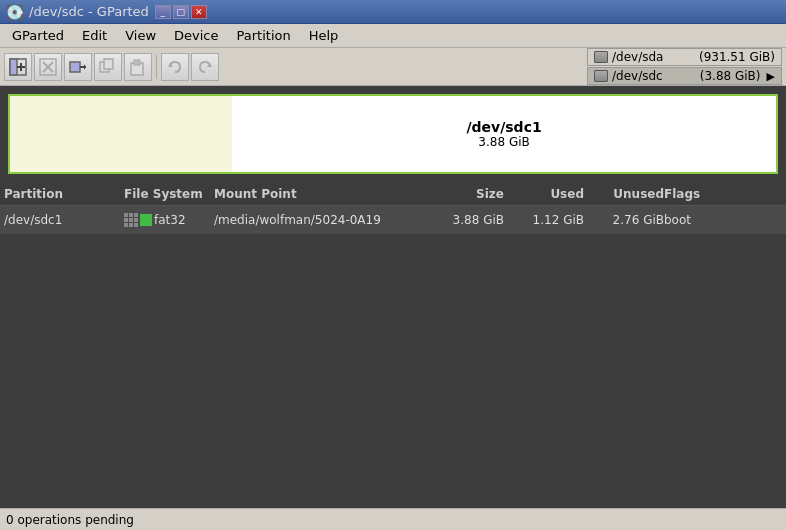 The width and height of the screenshot is (786, 530). What do you see at coordinates (196, 36) in the screenshot?
I see `menu-device: Device` at bounding box center [196, 36].